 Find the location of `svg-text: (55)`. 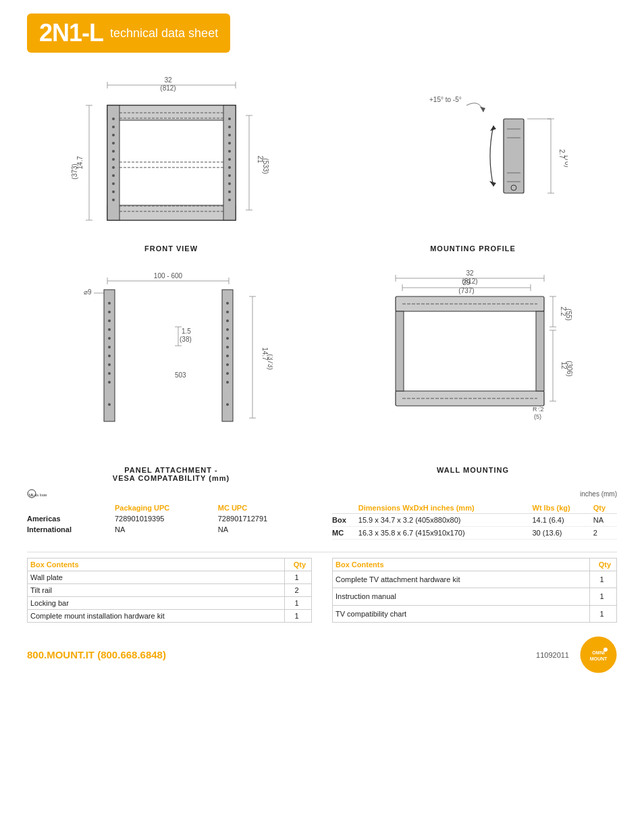

svg-text: (55) is located at coordinates (568, 315).